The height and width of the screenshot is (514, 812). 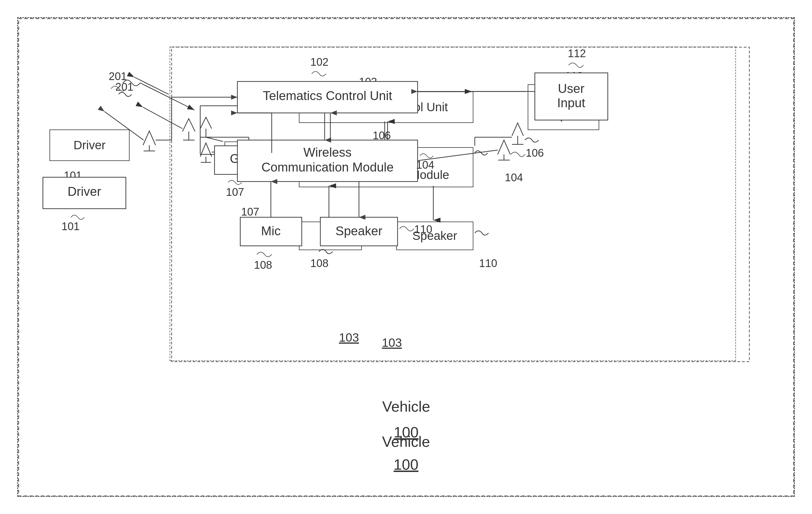 I want to click on wcm-number: 104, so click(x=514, y=178).